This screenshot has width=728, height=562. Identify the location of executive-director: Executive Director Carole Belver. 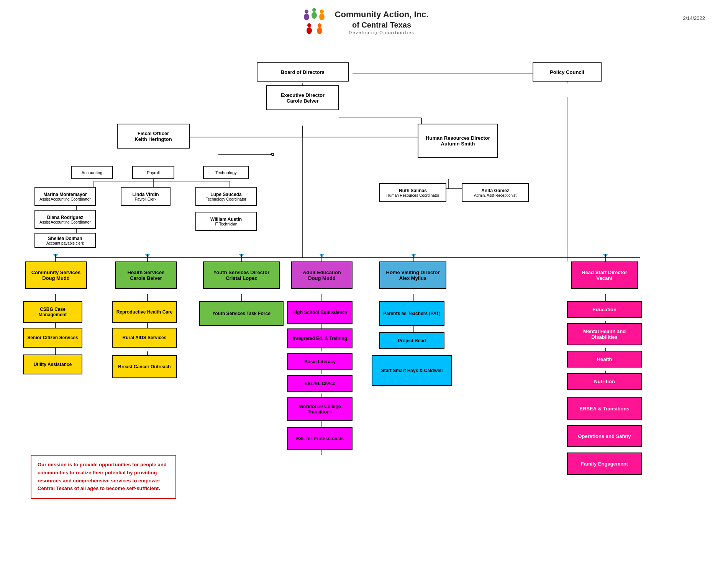
(303, 98).